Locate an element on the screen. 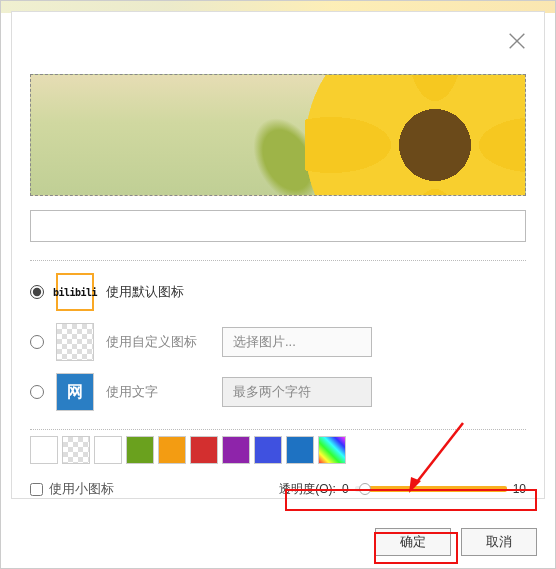 This screenshot has width=556, height=569. custom-icon-preview is located at coordinates (75, 342).